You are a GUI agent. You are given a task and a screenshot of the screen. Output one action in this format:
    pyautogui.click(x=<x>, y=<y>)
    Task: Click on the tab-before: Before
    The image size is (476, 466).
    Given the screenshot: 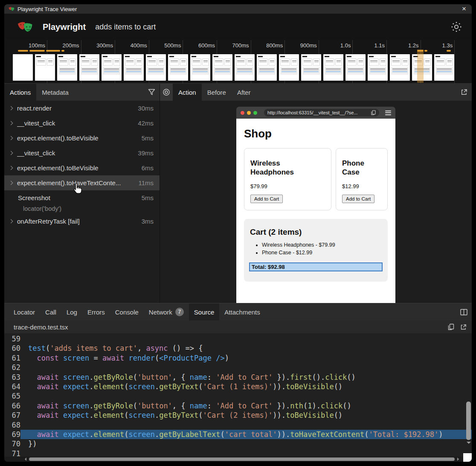 What is the action you would take?
    pyautogui.click(x=217, y=92)
    